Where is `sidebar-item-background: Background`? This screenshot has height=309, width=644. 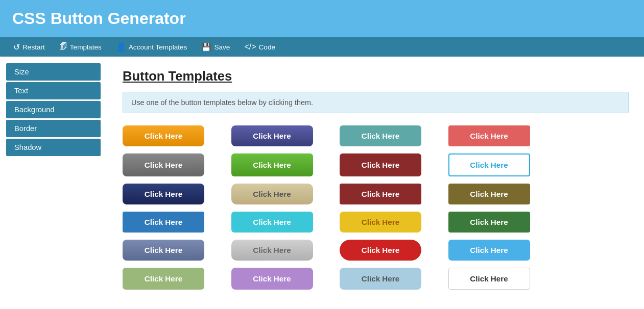 sidebar-item-background: Background is located at coordinates (53, 110).